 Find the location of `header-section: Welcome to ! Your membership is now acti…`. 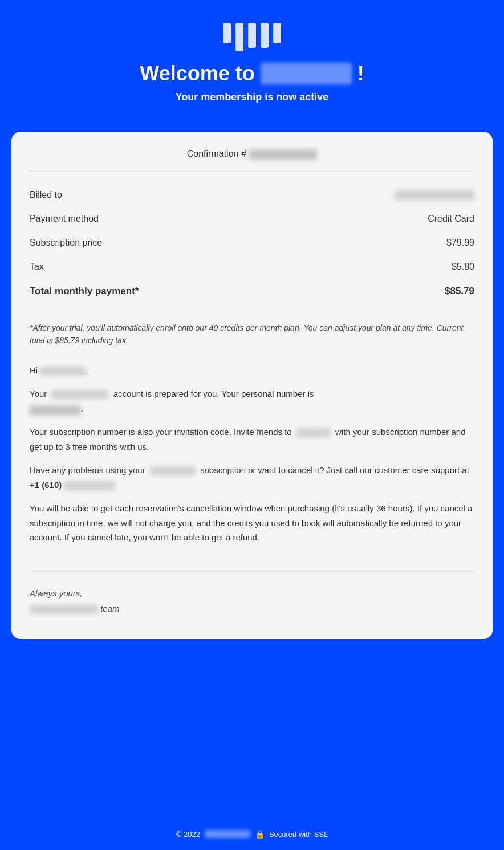

header-section: Welcome to ! Your membership is now acti… is located at coordinates (252, 60).